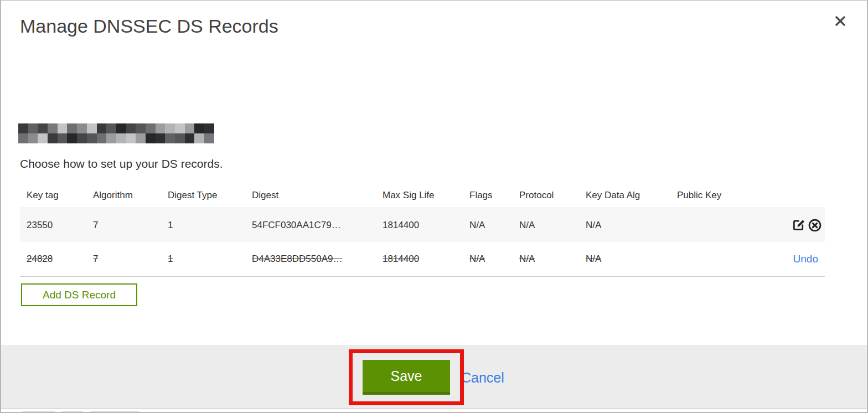 The width and height of the screenshot is (868, 413). Describe the element at coordinates (131, 195) in the screenshot. I see `col-header-algorithm: Algorithm` at that location.